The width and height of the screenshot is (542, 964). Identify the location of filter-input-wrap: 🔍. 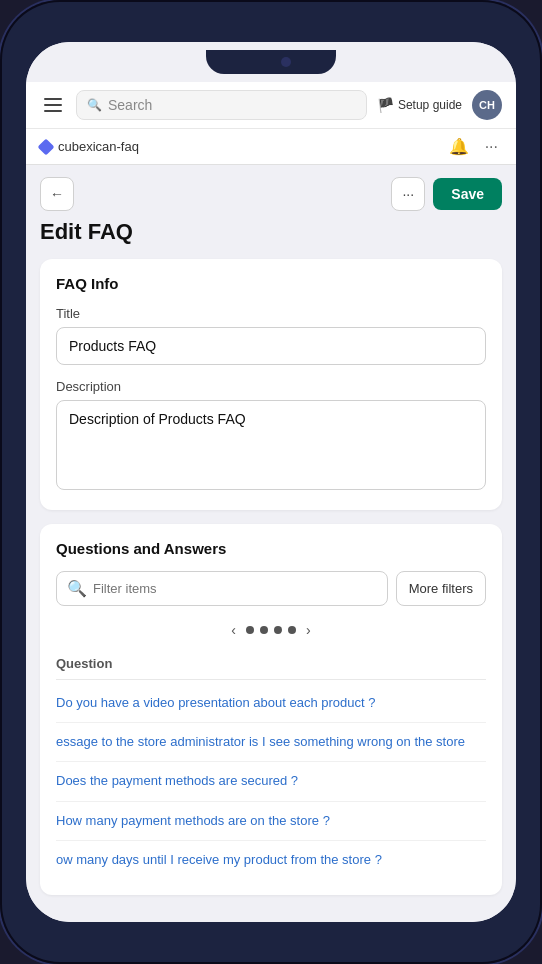
(222, 588).